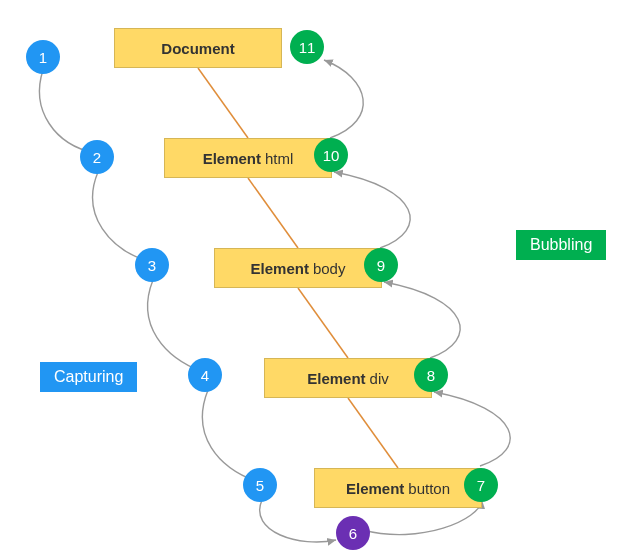 This screenshot has height=556, width=626. What do you see at coordinates (279, 158) in the screenshot?
I see `node-html-reg: html` at bounding box center [279, 158].